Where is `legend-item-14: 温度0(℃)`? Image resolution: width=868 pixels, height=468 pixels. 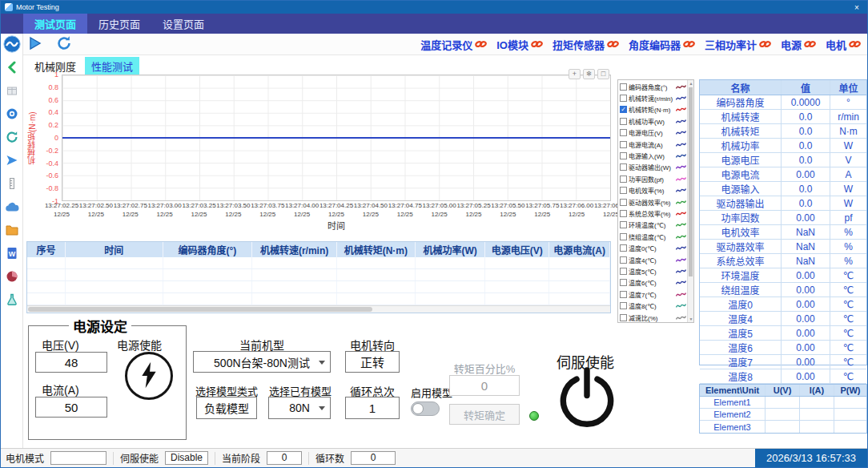 legend-item-14: 温度0(℃) is located at coordinates (653, 248).